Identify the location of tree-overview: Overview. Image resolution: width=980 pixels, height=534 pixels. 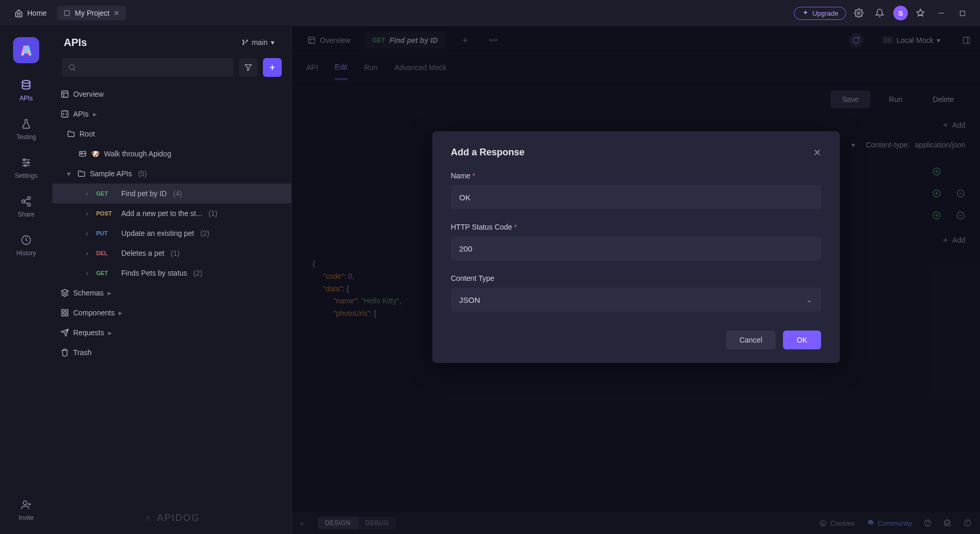
(171, 94).